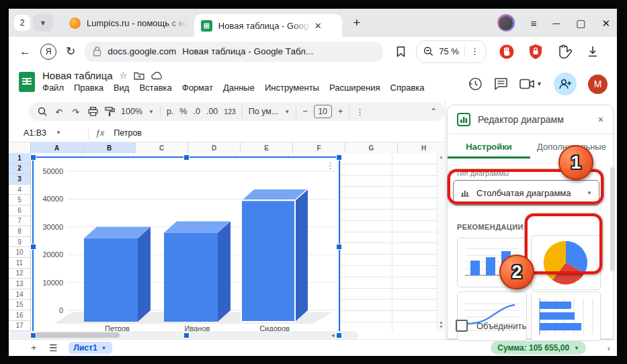 This screenshot has width=627, height=364. Describe the element at coordinates (139, 75) in the screenshot. I see `move-folder-icon` at that location.